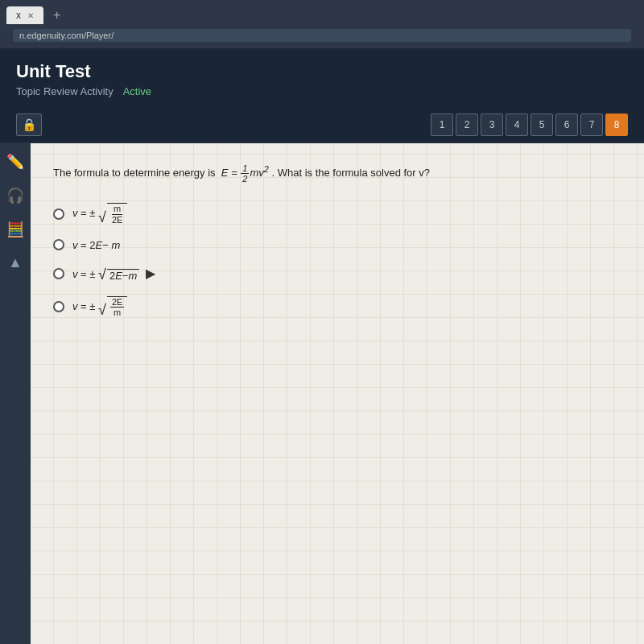 The image size is (644, 644). Describe the element at coordinates (100, 213) in the screenshot. I see `option-a-text: v = ± √ m 2E` at that location.